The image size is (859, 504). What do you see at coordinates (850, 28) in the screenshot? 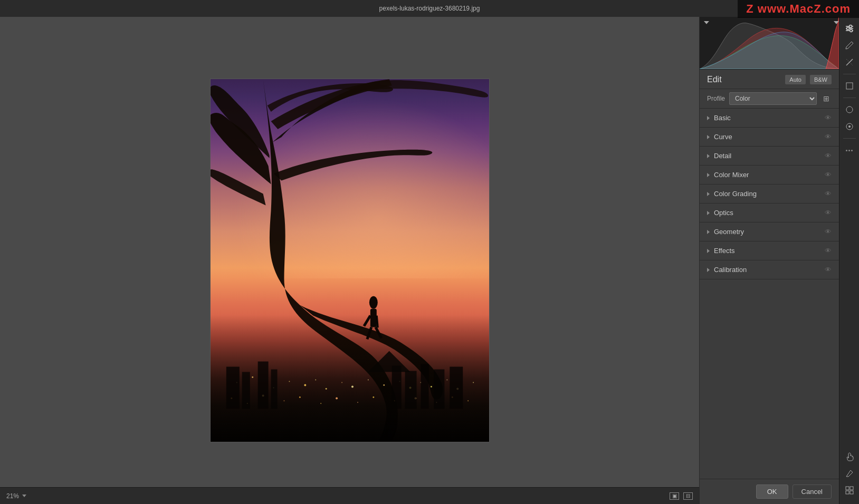
I see `sliders-icon` at bounding box center [850, 28].